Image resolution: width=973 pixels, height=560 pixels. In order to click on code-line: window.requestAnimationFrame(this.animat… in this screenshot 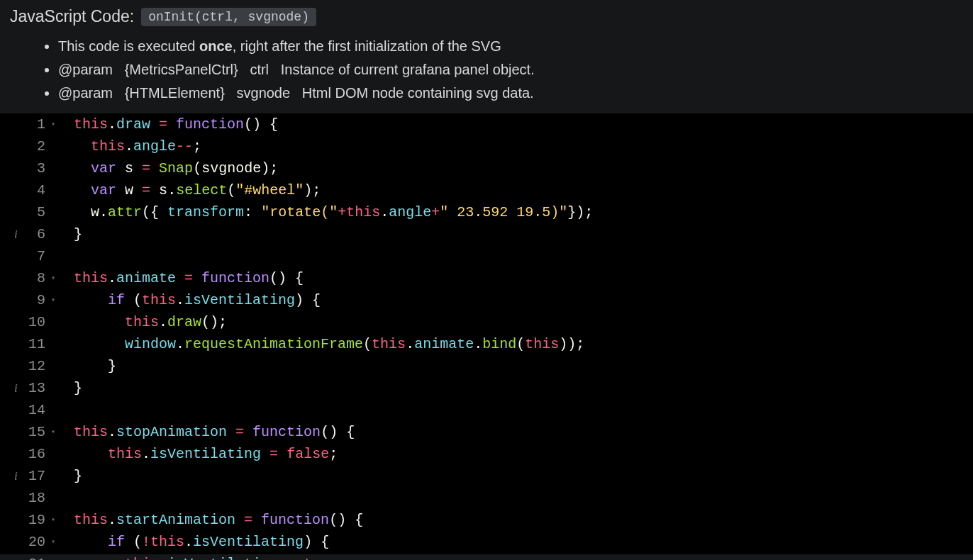, I will do `click(523, 345)`.